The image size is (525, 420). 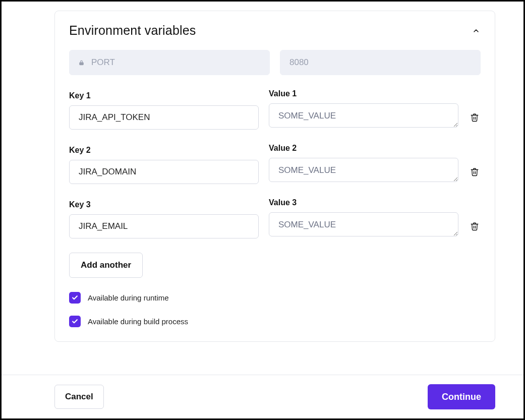 What do you see at coordinates (275, 297) in the screenshot?
I see `checkbox-runtime-row: Available during runtime` at bounding box center [275, 297].